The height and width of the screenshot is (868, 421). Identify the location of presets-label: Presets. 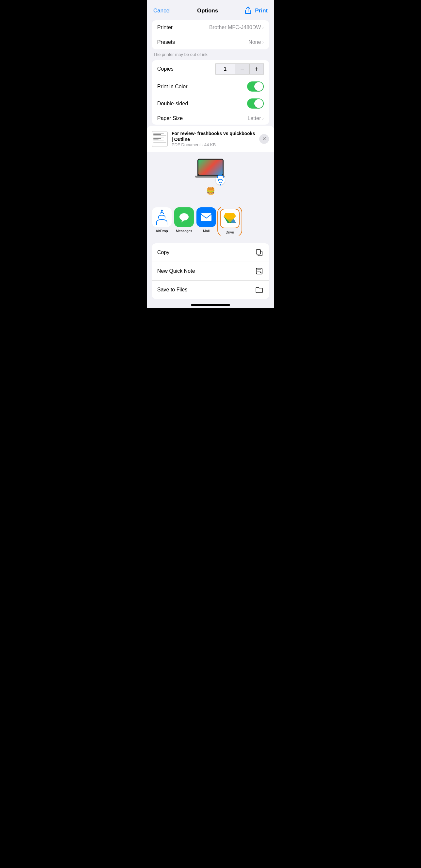
(166, 42).